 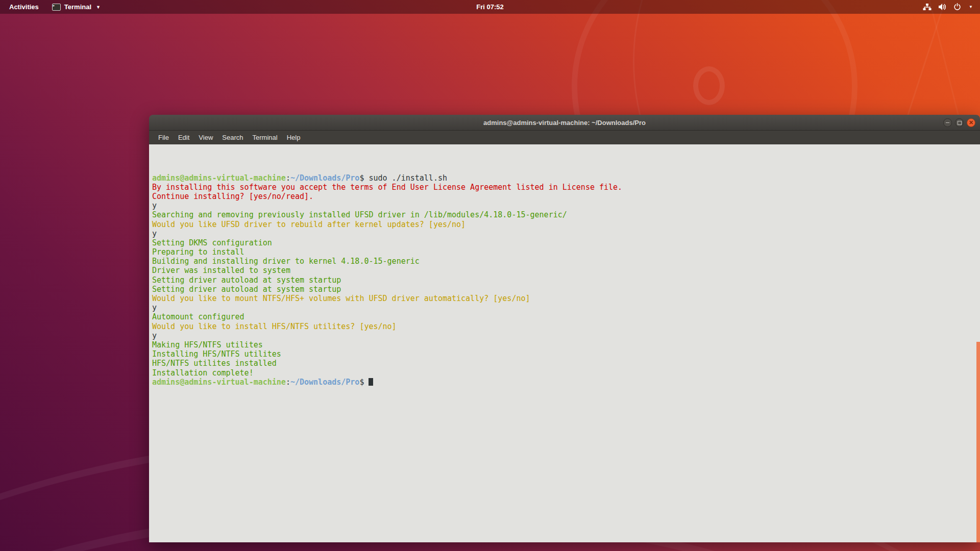 I want to click on close-button: ✕, so click(x=971, y=122).